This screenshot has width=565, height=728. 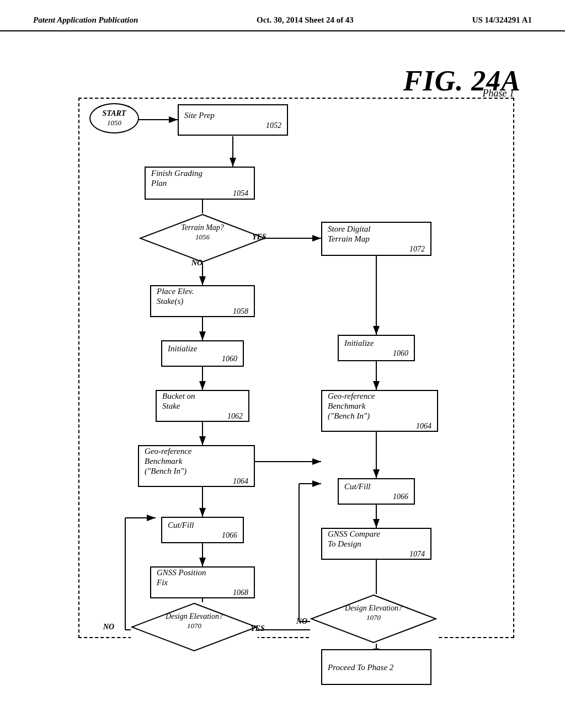 I want to click on terrain-map-diamond: Terrain Map? 1056, so click(x=202, y=238).